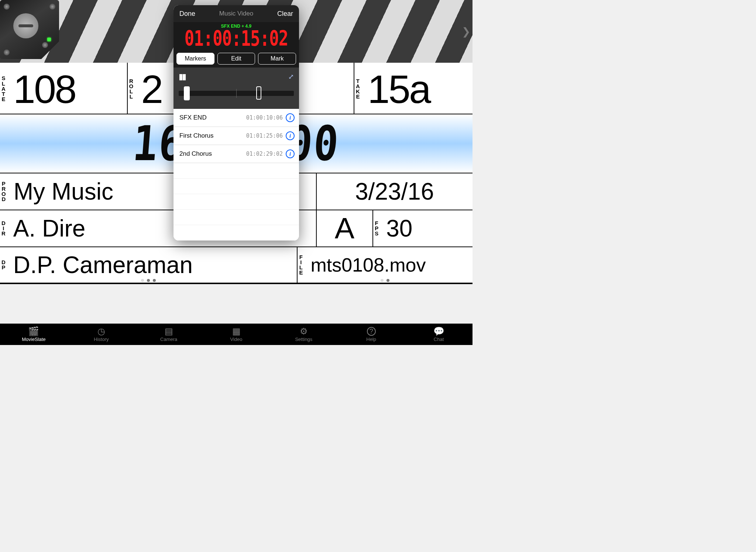  Describe the element at coordinates (131, 89) in the screenshot. I see `roll-label: ROLL` at that location.